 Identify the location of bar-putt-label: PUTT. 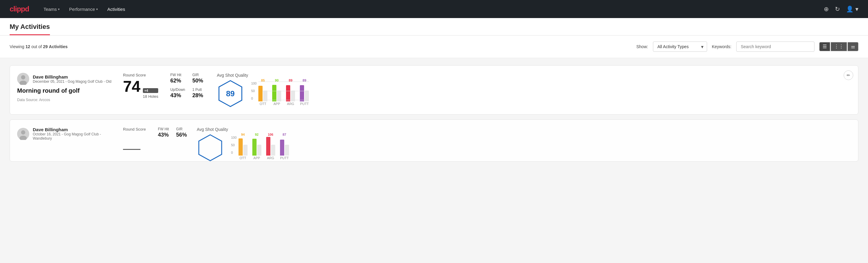
(305, 104).